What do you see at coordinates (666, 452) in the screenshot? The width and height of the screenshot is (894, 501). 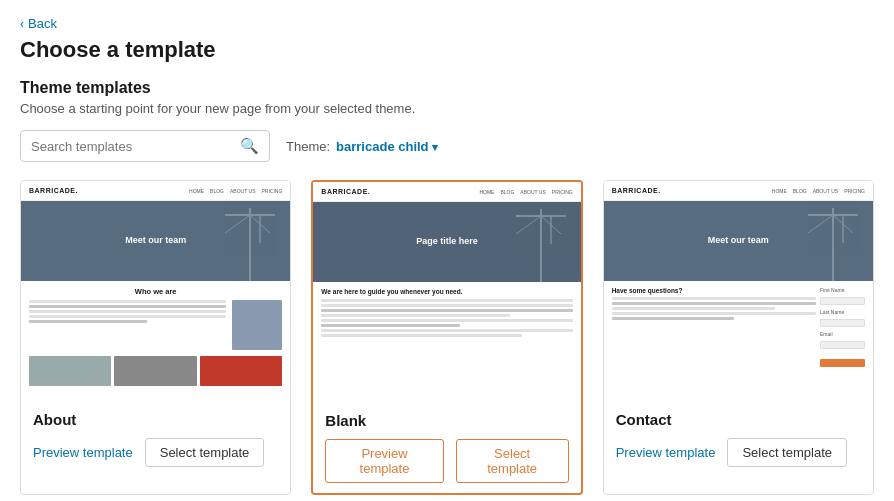 I see `preview-template-contact: Preview template` at bounding box center [666, 452].